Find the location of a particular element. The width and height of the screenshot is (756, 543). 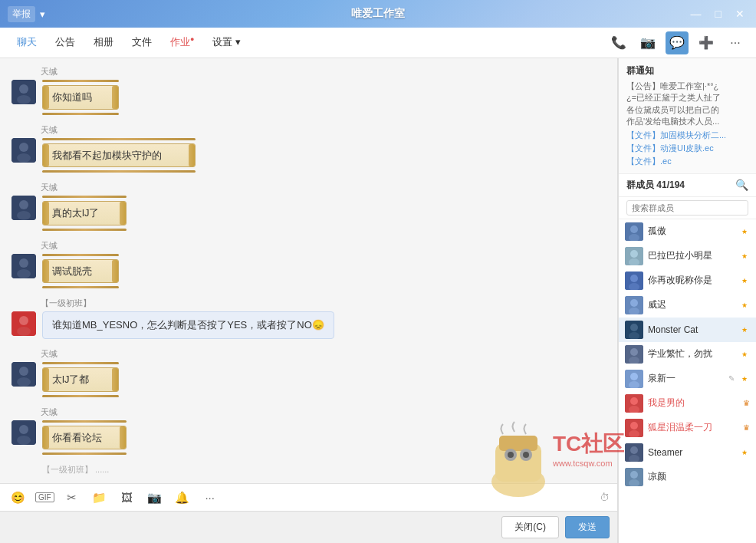

video-icon: 📷 is located at coordinates (648, 43).